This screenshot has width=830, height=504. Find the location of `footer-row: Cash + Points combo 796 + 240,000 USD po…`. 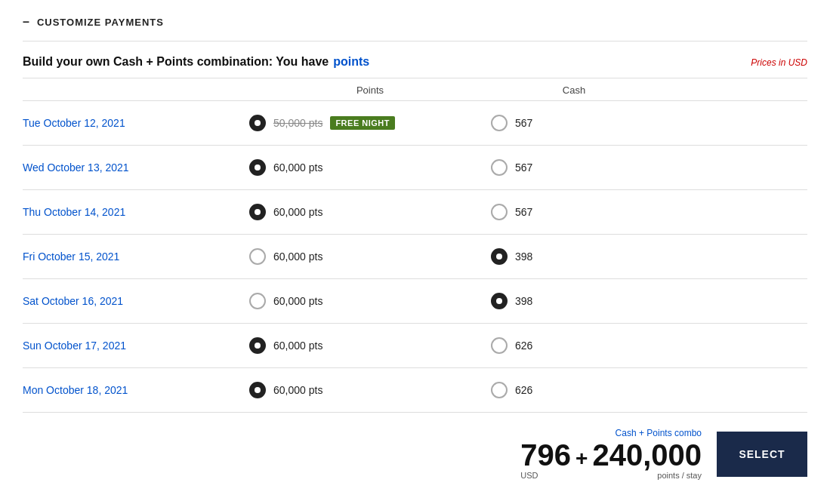

footer-row: Cash + Points combo 796 + 240,000 USD po… is located at coordinates (415, 447).